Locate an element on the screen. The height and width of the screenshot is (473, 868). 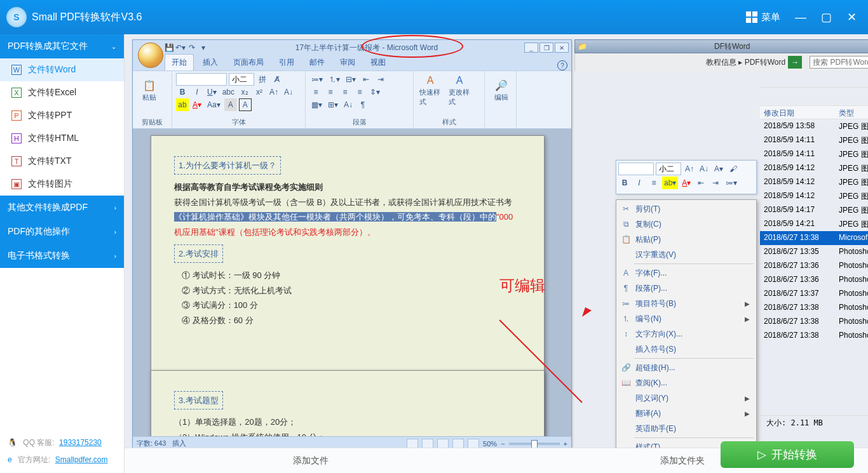
go-button: → is located at coordinates (795, 62).